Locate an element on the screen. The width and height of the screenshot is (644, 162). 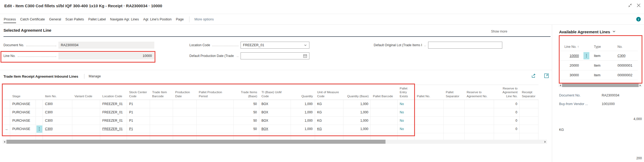
column-header-trade-items-base: Trade Items (Base) is located at coordinates (246, 92).